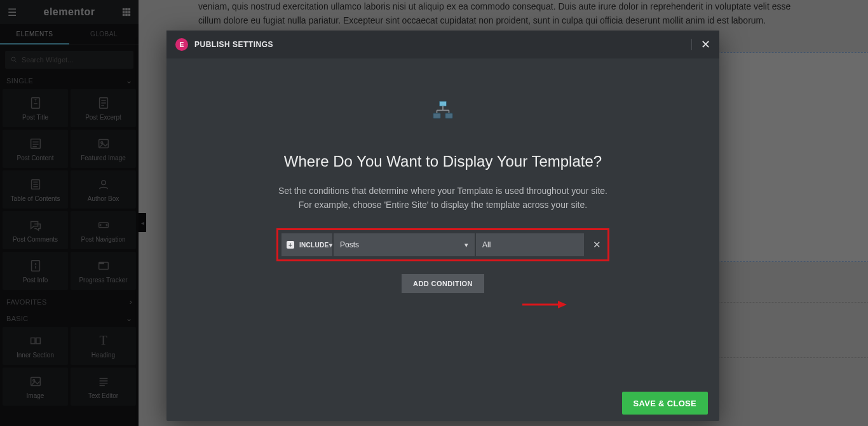 The height and width of the screenshot is (426, 868). Describe the element at coordinates (487, 245) in the screenshot. I see `condition-scope-value: All` at that location.